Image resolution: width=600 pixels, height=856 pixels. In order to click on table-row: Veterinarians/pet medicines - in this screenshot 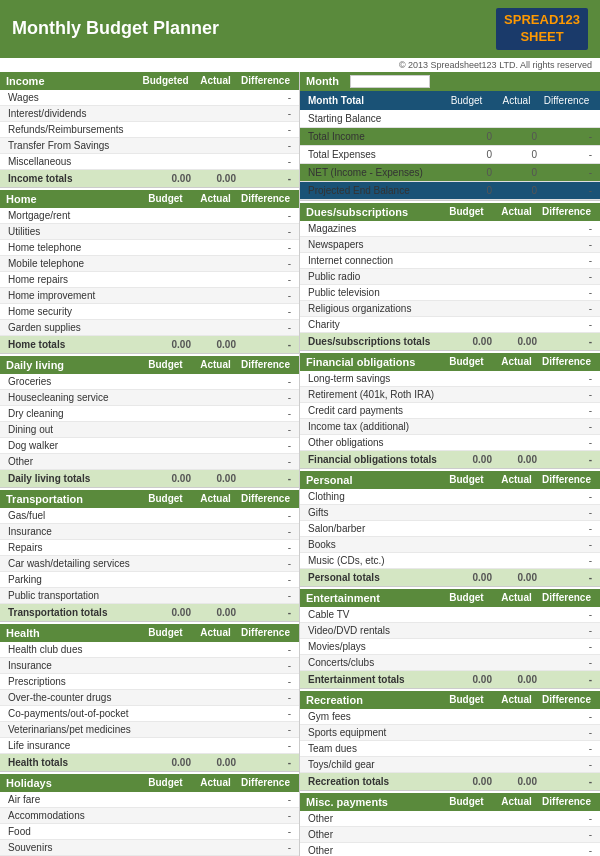, I will do `click(150, 730)`.